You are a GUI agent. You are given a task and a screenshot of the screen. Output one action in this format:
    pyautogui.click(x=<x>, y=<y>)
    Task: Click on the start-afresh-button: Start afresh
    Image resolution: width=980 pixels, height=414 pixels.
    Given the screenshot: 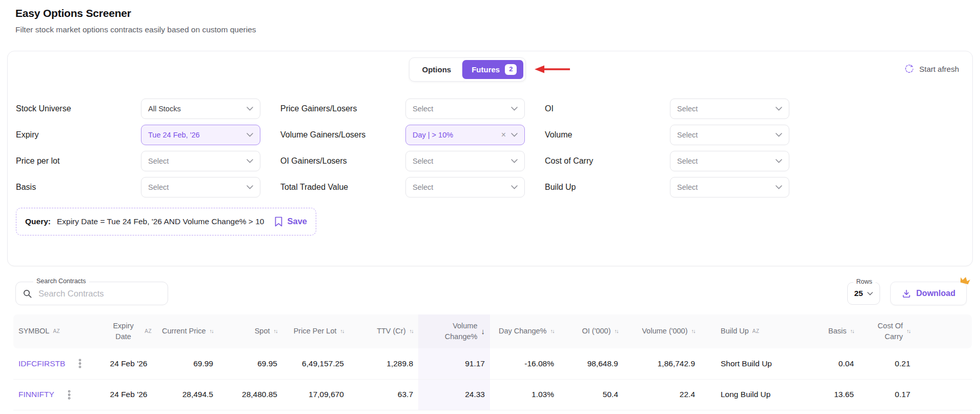 What is the action you would take?
    pyautogui.click(x=932, y=69)
    